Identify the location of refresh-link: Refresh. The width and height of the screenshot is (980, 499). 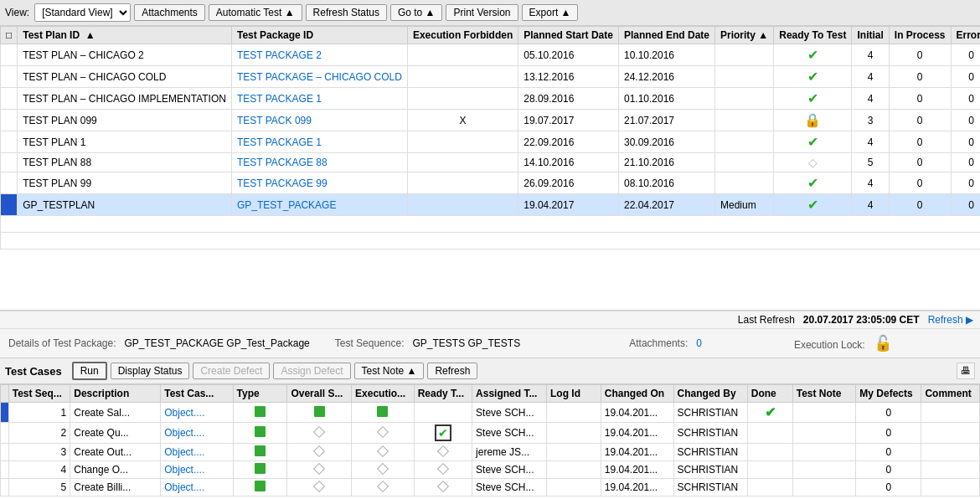
(946, 320).